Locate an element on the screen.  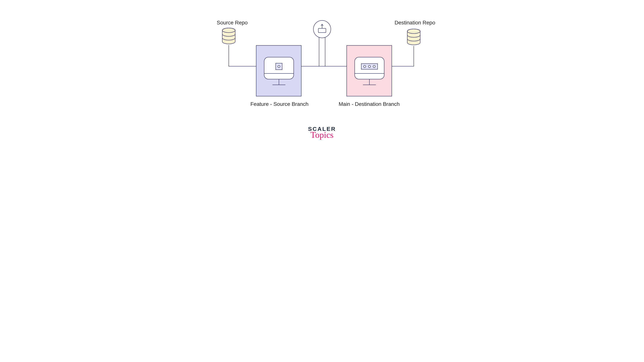
destination-repo-cylinder-icon is located at coordinates (414, 37).